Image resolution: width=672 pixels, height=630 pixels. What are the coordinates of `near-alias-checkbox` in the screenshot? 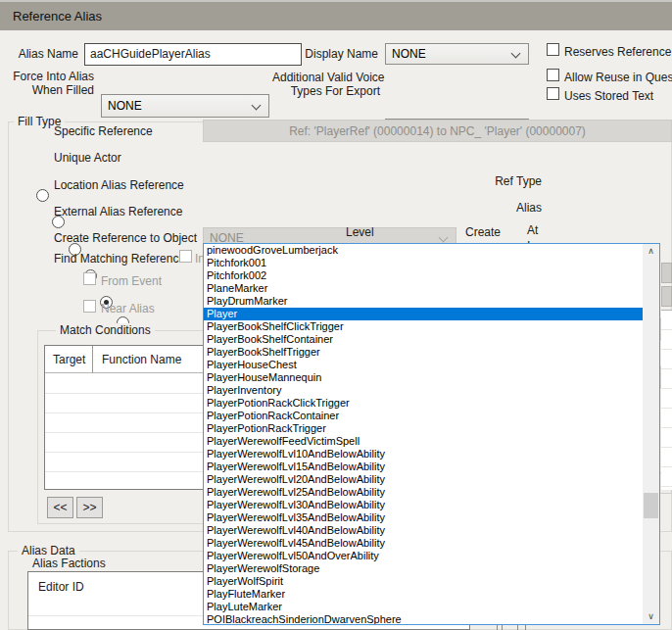 It's located at (90, 306).